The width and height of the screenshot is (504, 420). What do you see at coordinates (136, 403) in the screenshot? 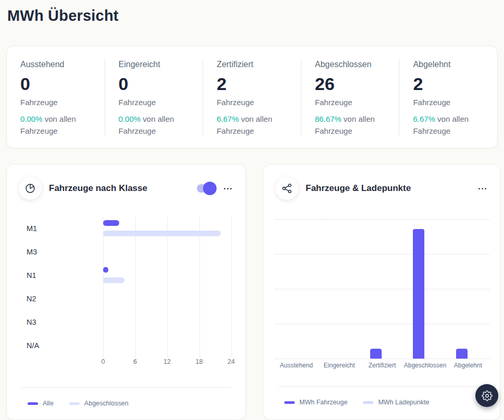
I see `class-chart-legend: AlleAbgeschlossen` at bounding box center [136, 403].